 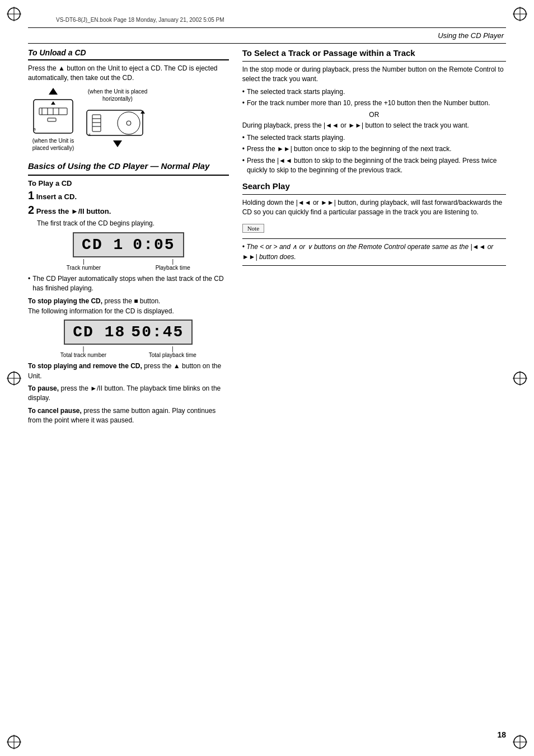 What do you see at coordinates (374, 98) in the screenshot?
I see `select-bullets1: • The selected track starts playing. • F…` at bounding box center [374, 98].